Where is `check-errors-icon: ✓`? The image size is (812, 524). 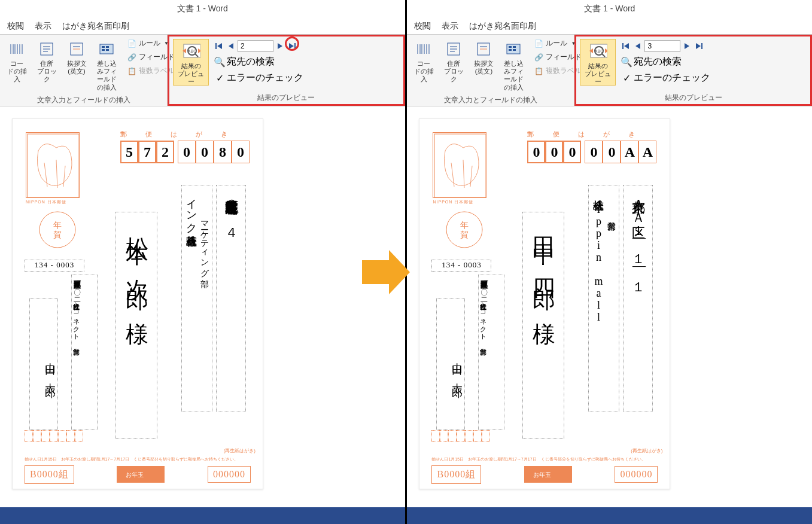
check-errors-icon: ✓ is located at coordinates (220, 78).